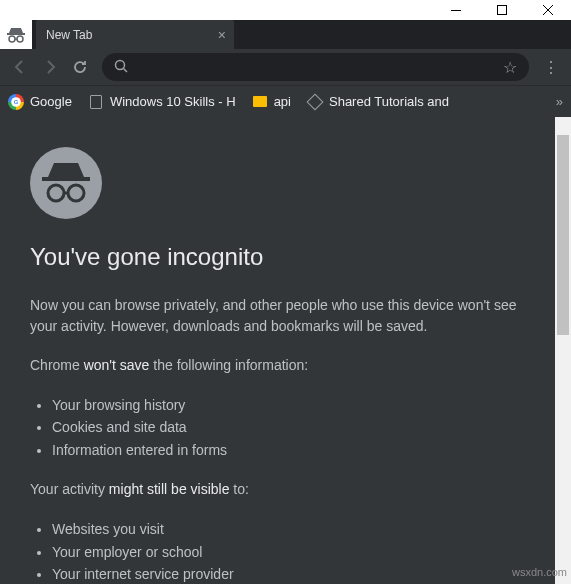 The height and width of the screenshot is (584, 571). What do you see at coordinates (96, 102) in the screenshot?
I see `page-icon` at bounding box center [96, 102].